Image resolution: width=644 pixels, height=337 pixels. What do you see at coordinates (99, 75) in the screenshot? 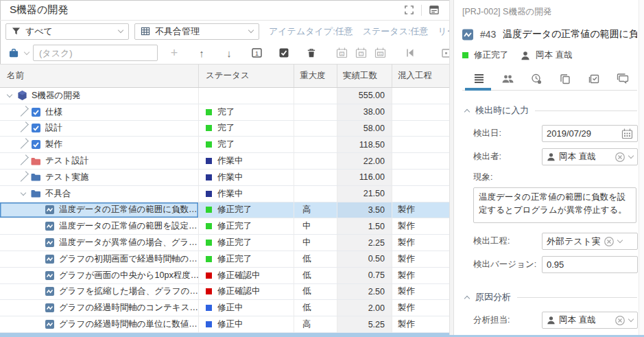
I see `column-header-name: 名前` at bounding box center [99, 75].